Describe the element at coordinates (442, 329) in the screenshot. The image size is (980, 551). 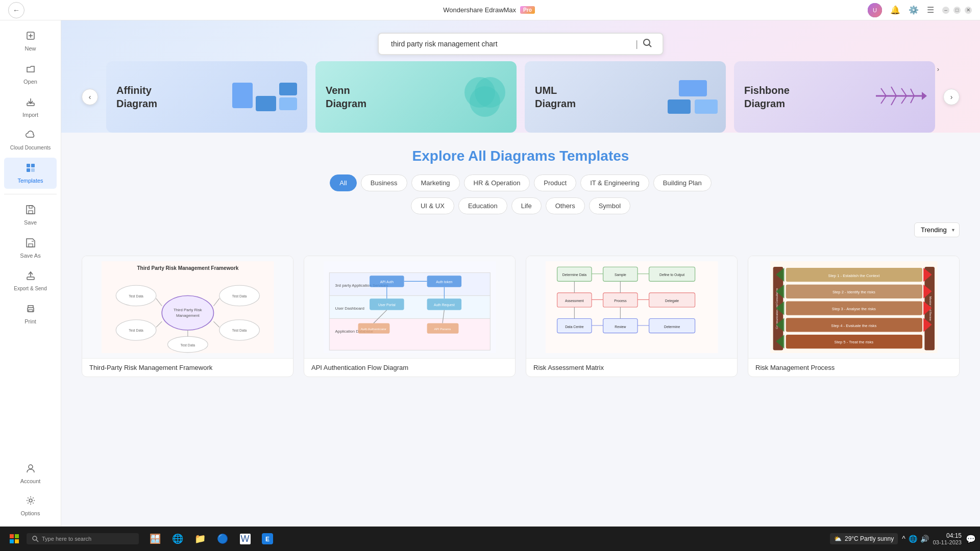
I see `svg-text: API Params` at that location.